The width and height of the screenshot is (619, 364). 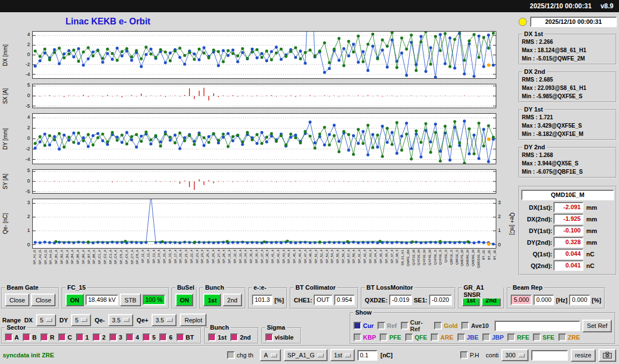 I want to click on che1-state-display: OUT, so click(x=323, y=300).